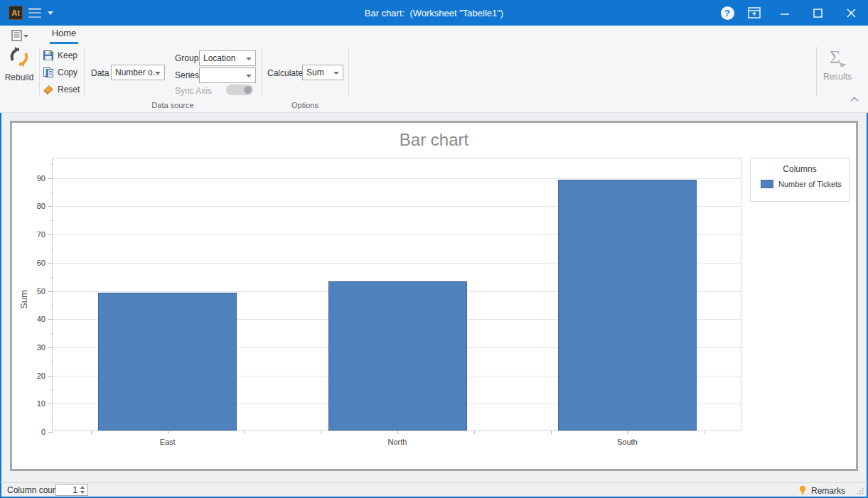 This screenshot has height=498, width=868. What do you see at coordinates (21, 37) in the screenshot?
I see `quick-access-toolbar-button` at bounding box center [21, 37].